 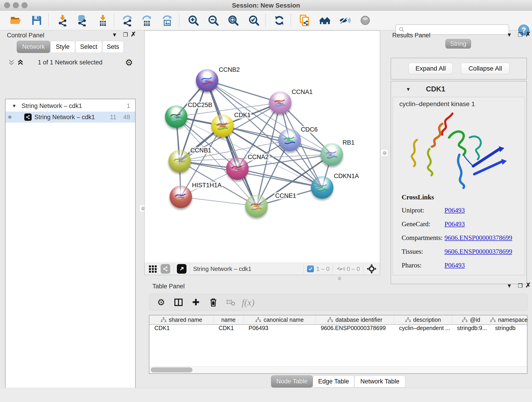 I want to click on expand-all-icon, so click(x=20, y=62).